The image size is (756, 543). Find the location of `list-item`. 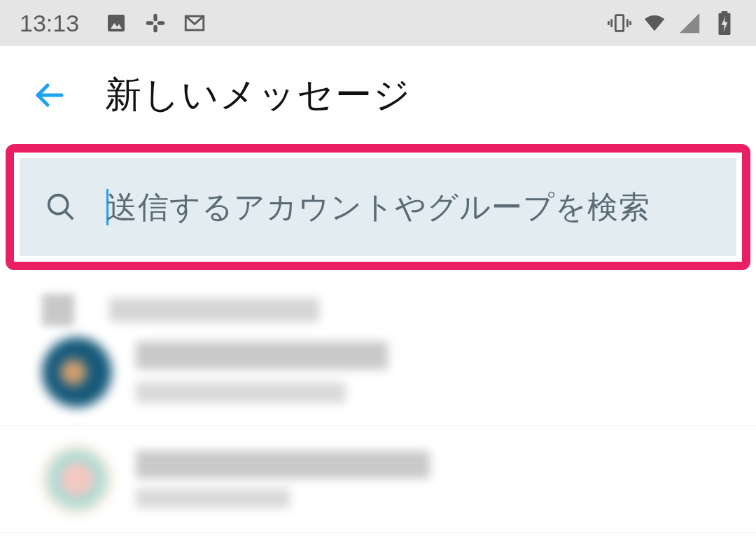

list-item is located at coordinates (378, 304).